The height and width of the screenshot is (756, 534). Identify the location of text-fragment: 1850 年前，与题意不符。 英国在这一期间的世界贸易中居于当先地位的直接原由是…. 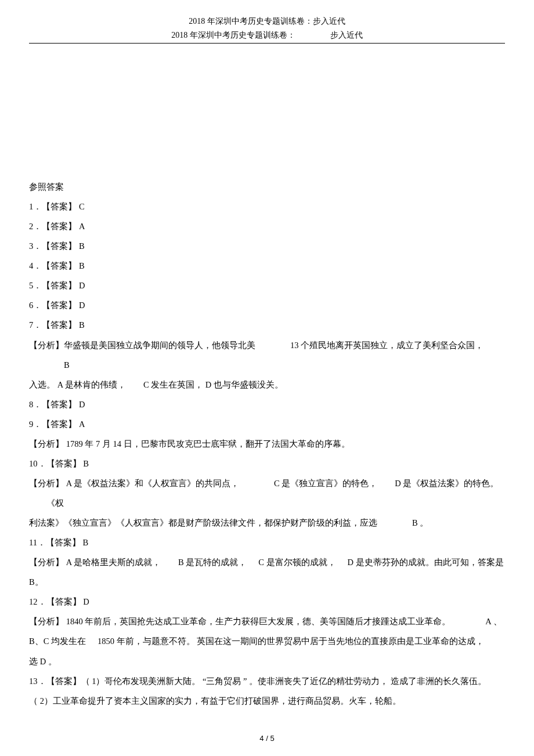
(291, 641).